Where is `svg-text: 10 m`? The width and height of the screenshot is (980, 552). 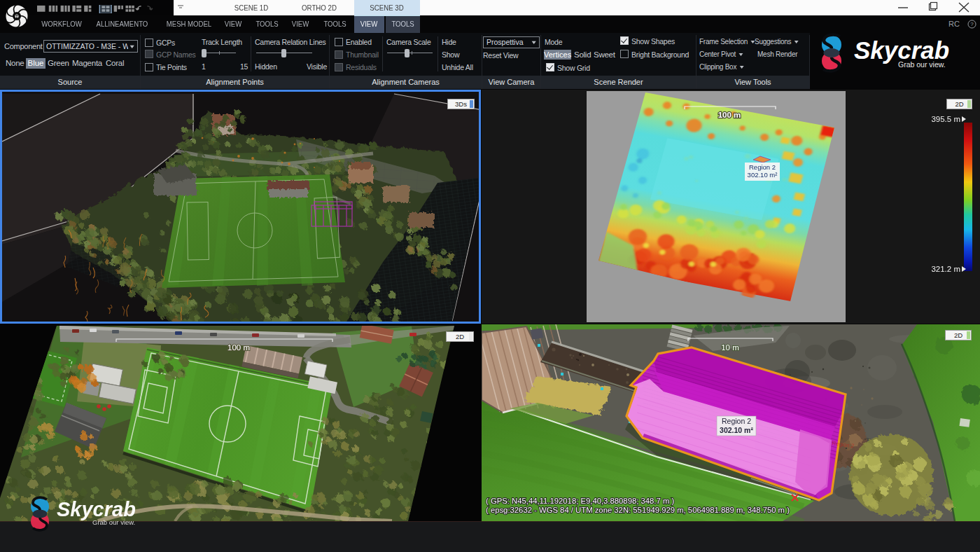
svg-text: 10 m is located at coordinates (730, 347).